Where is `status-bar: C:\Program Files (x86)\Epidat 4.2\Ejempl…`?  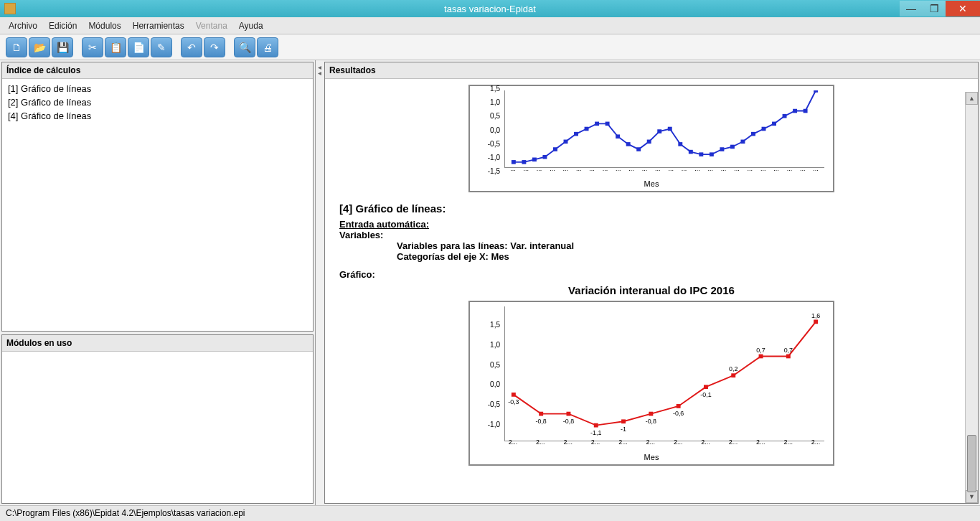
status-bar: C:\Program Files (x86)\Epidat 4.2\Ejempl… is located at coordinates (490, 513).